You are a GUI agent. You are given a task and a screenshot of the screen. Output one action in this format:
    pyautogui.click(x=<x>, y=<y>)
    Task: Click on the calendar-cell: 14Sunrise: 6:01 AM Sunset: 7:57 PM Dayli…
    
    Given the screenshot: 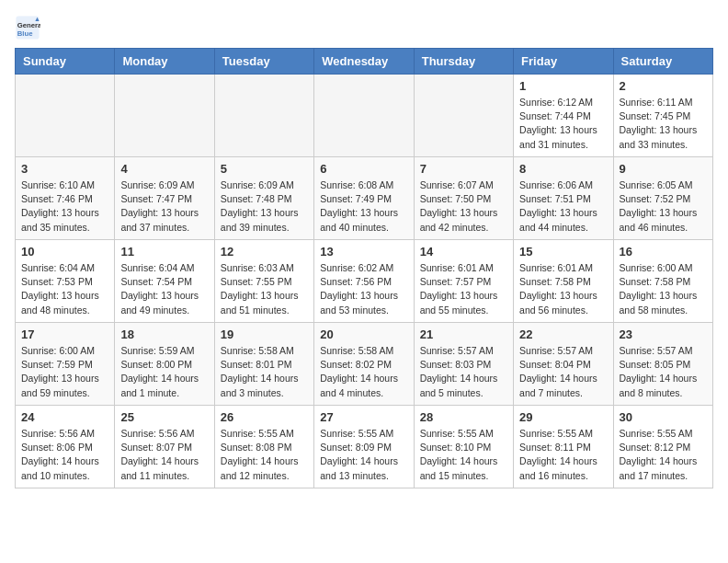 What is the action you would take?
    pyautogui.click(x=463, y=282)
    